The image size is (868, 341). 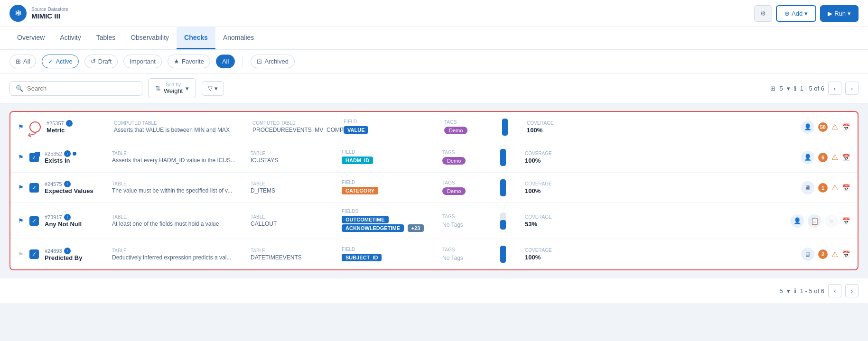 What do you see at coordinates (142, 62) in the screenshot?
I see `filter-important: Important` at bounding box center [142, 62].